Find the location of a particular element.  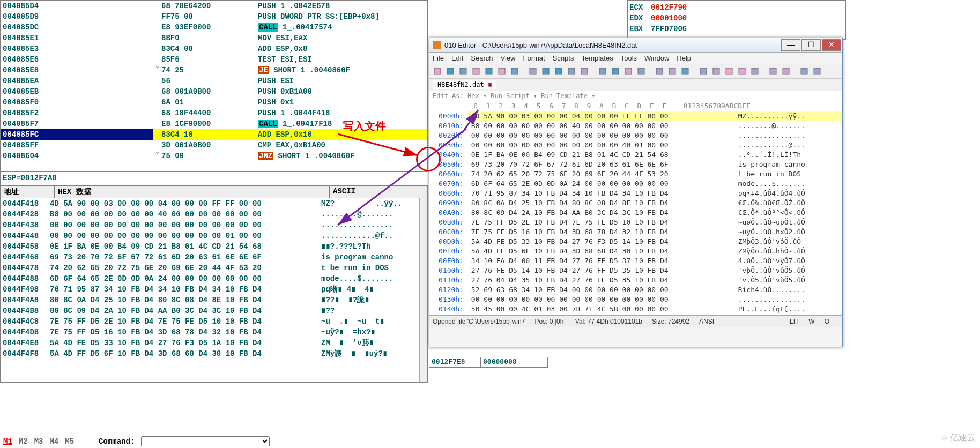

edit-mode-bar: Edit As: Hex ▾ Run Script ▾ Run Template… is located at coordinates (636, 96).